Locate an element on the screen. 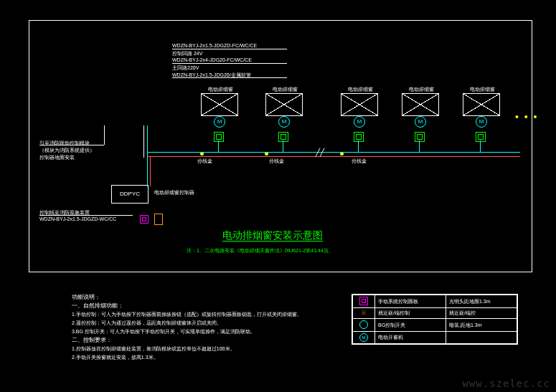 The width and height of the screenshot is (556, 392). motor-legend-icon: M is located at coordinates (364, 338).